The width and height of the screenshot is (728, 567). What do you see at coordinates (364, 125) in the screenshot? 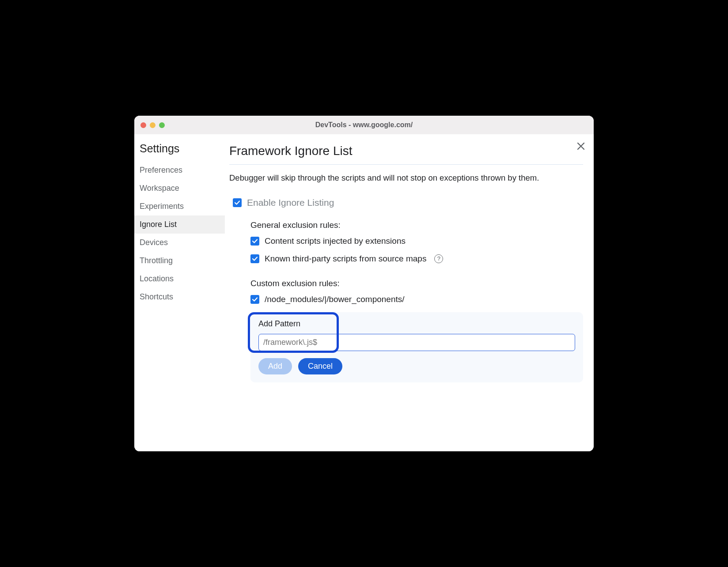
I see `window-title: DevTools - www.google.com/` at bounding box center [364, 125].